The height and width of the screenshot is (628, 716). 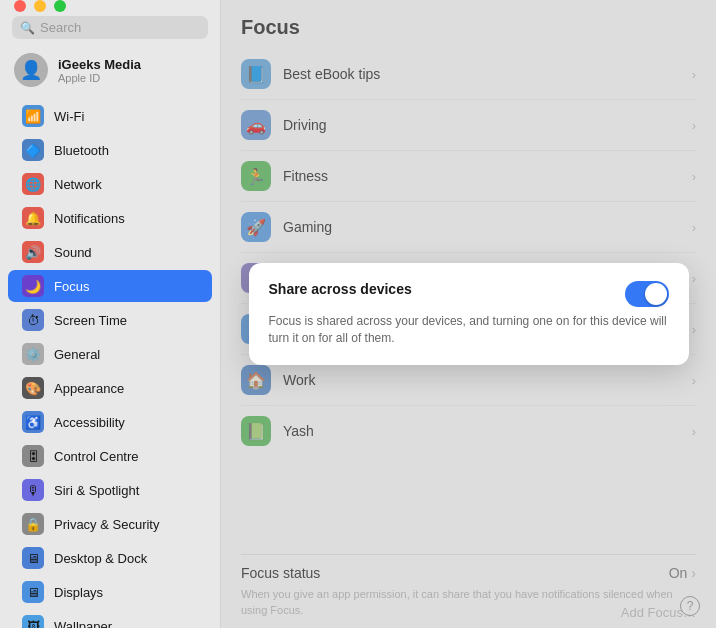 What do you see at coordinates (100, 78) in the screenshot?
I see `user-subtitle: Apple ID` at bounding box center [100, 78].